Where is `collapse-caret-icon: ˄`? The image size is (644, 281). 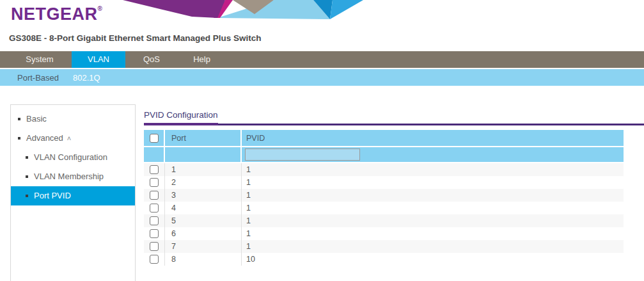 collapse-caret-icon: ˄ is located at coordinates (69, 138).